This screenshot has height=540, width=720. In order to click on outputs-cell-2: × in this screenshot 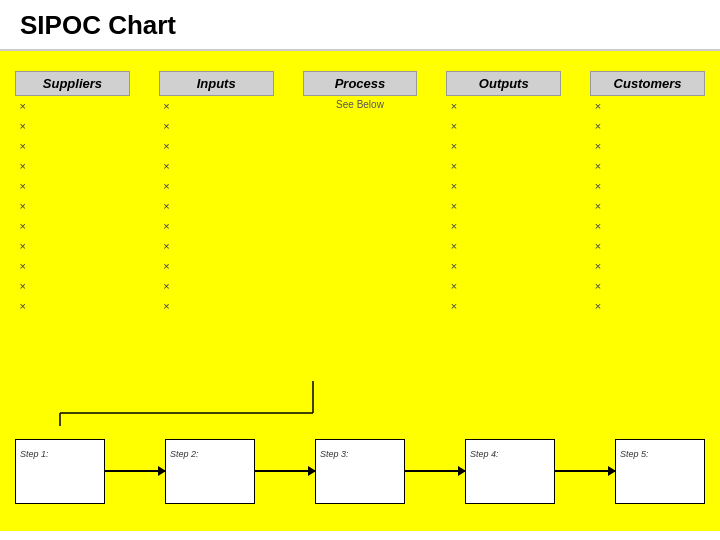, I will do `click(504, 146)`.